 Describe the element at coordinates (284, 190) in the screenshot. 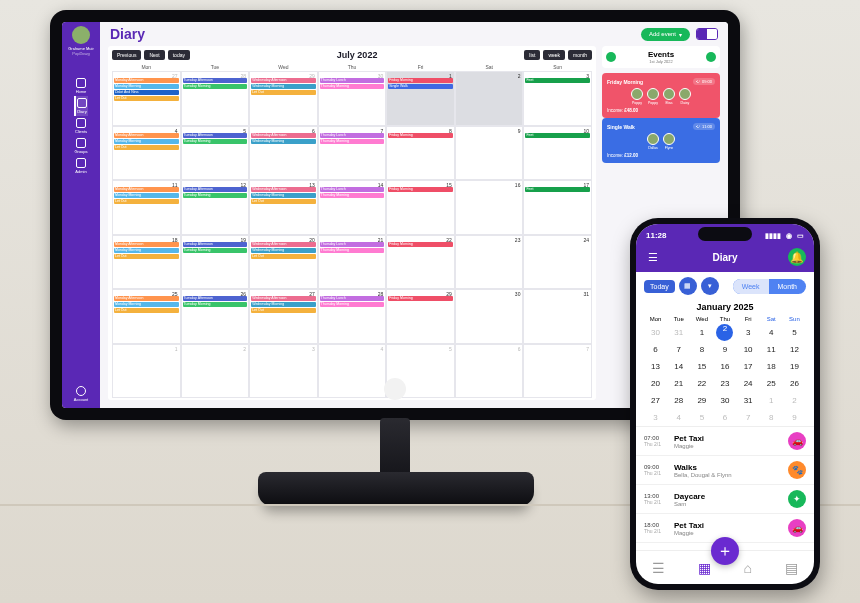

I see `event-chip: Wednesday Afternoon` at that location.